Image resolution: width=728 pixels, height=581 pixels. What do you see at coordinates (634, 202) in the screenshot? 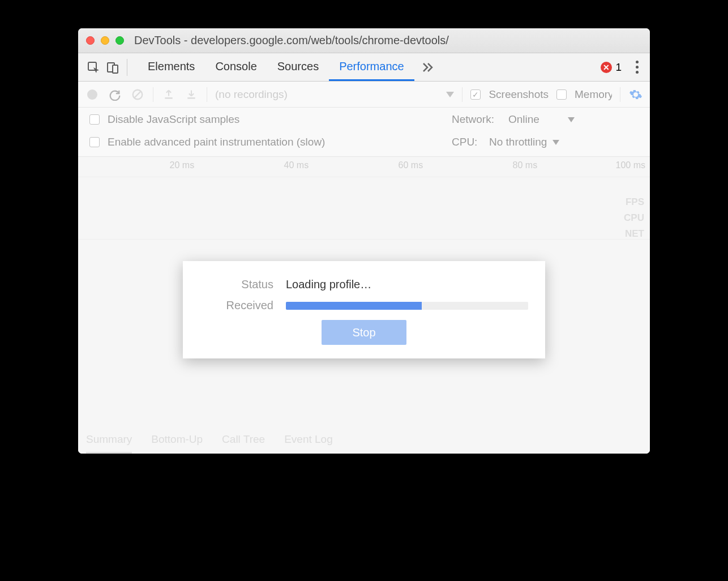
I see `lane-fps: FPS` at bounding box center [634, 202].